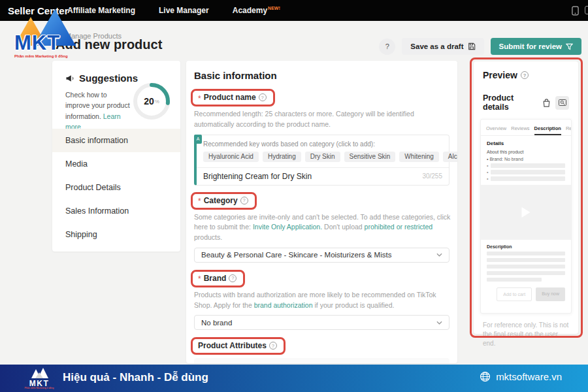 Image resolution: width=588 pixels, height=392 pixels. I want to click on brand-hint: Products with brand authorization are mo…, so click(323, 301).